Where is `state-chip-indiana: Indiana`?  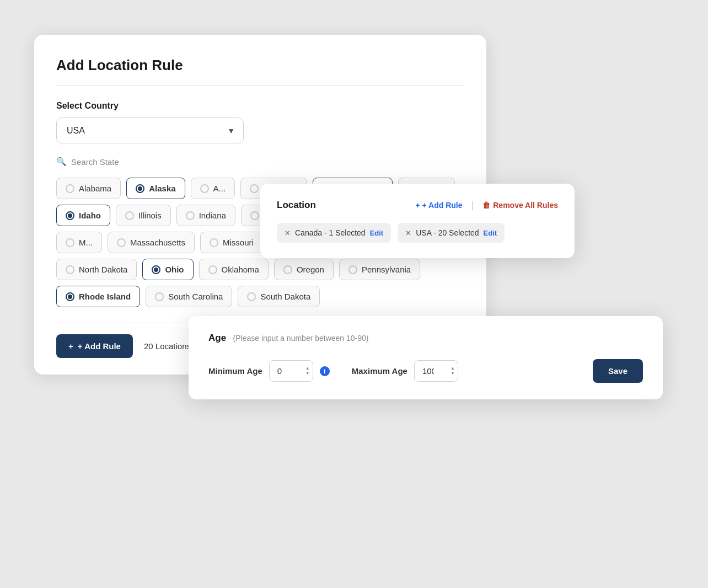
state-chip-indiana: Indiana is located at coordinates (206, 215).